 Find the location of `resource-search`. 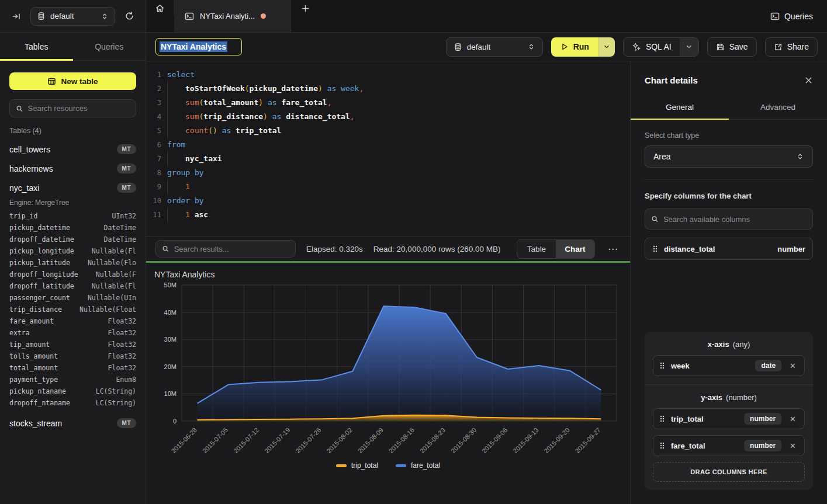

resource-search is located at coordinates (72, 109).